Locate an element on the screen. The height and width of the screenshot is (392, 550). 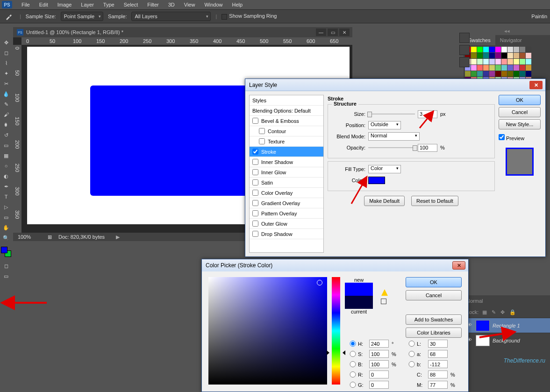
sidebar-blending: Blending Options: Default is located at coordinates (286, 111).